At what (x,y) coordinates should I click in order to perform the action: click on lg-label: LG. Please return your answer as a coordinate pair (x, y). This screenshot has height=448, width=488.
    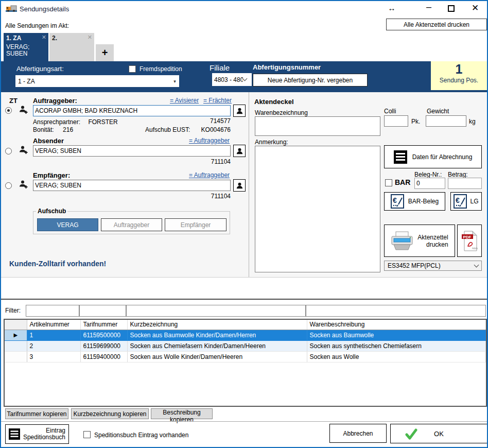
    Looking at the image, I should click on (474, 201).